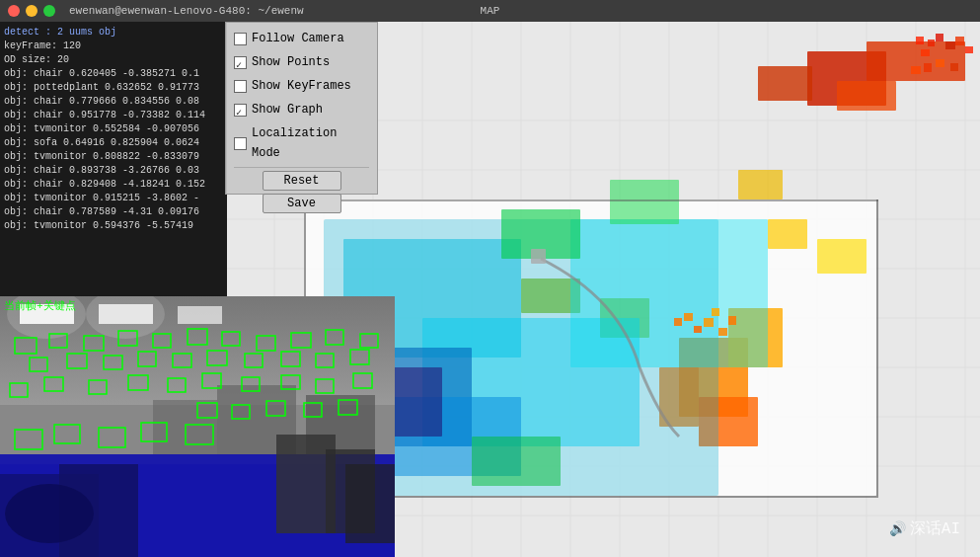  Describe the element at coordinates (241, 87) in the screenshot. I see `show-keyframes-checkbox` at that location.